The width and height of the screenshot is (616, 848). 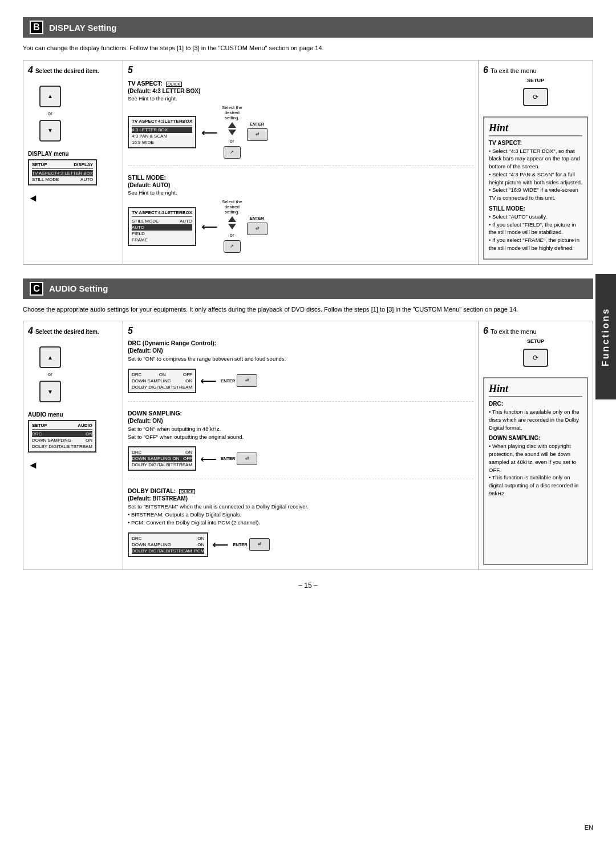 I want to click on audio-intro: Choose the appropriate audio settings fo…, so click(x=308, y=309).